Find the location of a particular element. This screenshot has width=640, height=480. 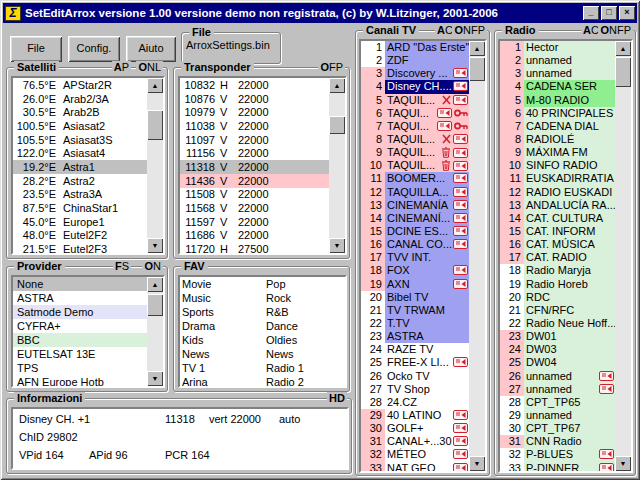

tv-channel-row: 13CINEMANÍA is located at coordinates (415, 206).